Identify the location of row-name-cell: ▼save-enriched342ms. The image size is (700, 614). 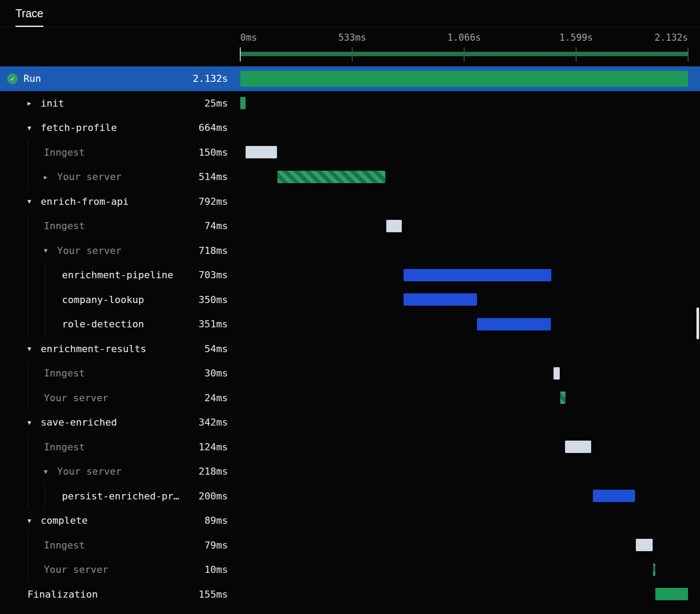
(120, 422).